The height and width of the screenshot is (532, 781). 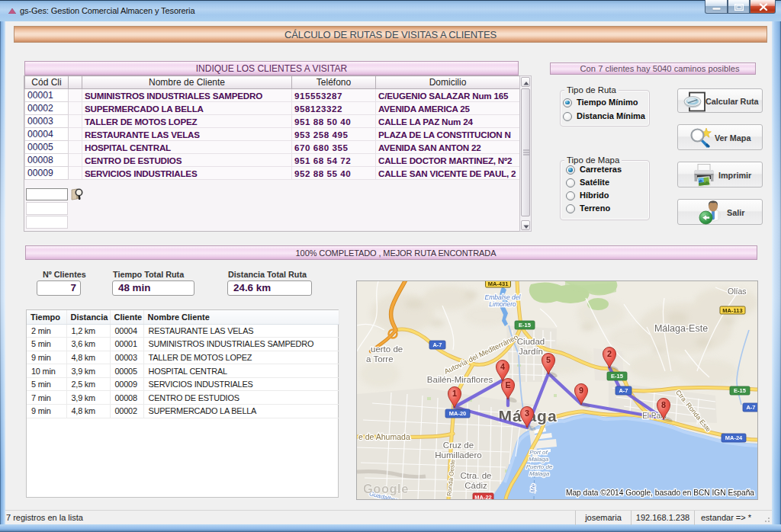 What do you see at coordinates (737, 291) in the screenshot?
I see `svg-text: Olías` at bounding box center [737, 291].